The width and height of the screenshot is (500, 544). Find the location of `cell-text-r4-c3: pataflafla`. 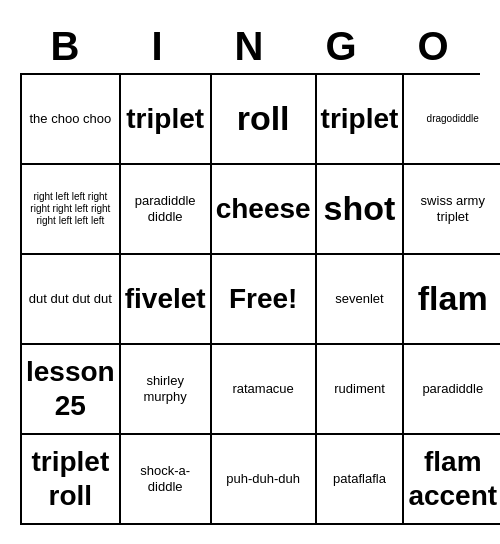

cell-text-r4-c3: pataflafla is located at coordinates (360, 479).